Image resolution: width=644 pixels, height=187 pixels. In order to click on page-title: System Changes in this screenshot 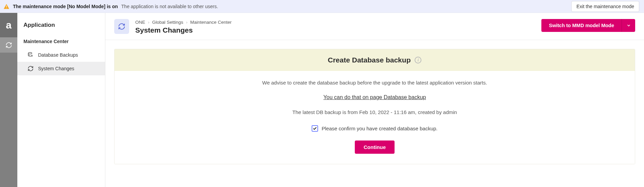, I will do `click(184, 30)`.